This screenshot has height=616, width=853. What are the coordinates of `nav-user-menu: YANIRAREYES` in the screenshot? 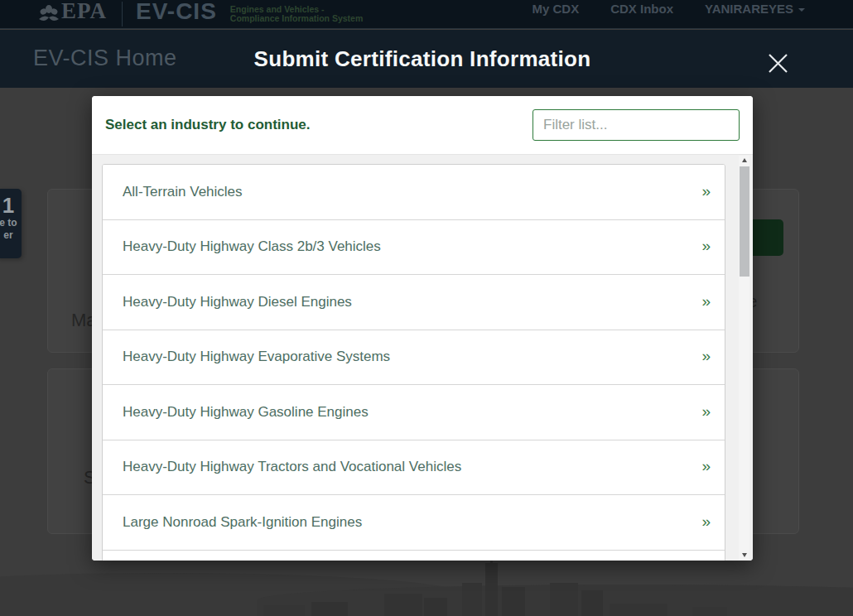 It's located at (755, 8).